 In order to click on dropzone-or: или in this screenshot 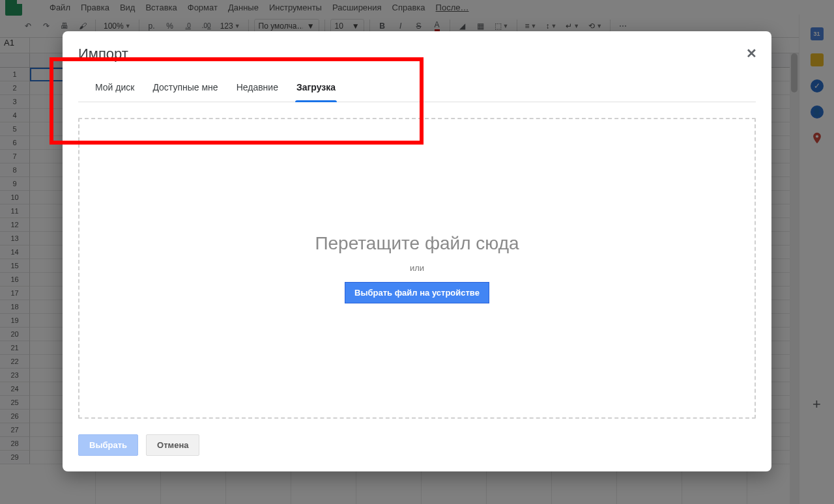, I will do `click(417, 268)`.